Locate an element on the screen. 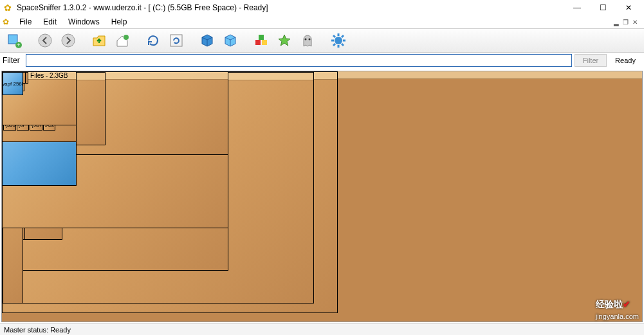 The image size is (644, 335). ready-label: Ready is located at coordinates (625, 60).